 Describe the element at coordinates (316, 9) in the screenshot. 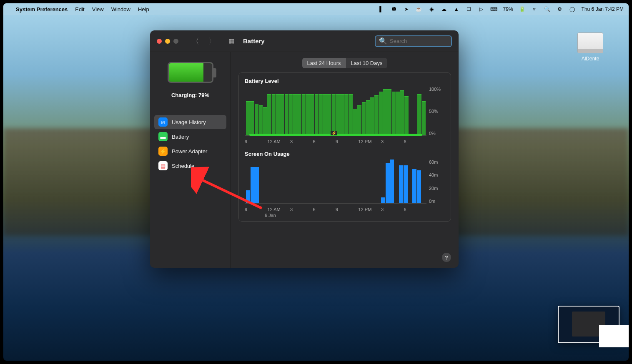

I see `menubar: System Preferences Edit View Window Help…` at that location.